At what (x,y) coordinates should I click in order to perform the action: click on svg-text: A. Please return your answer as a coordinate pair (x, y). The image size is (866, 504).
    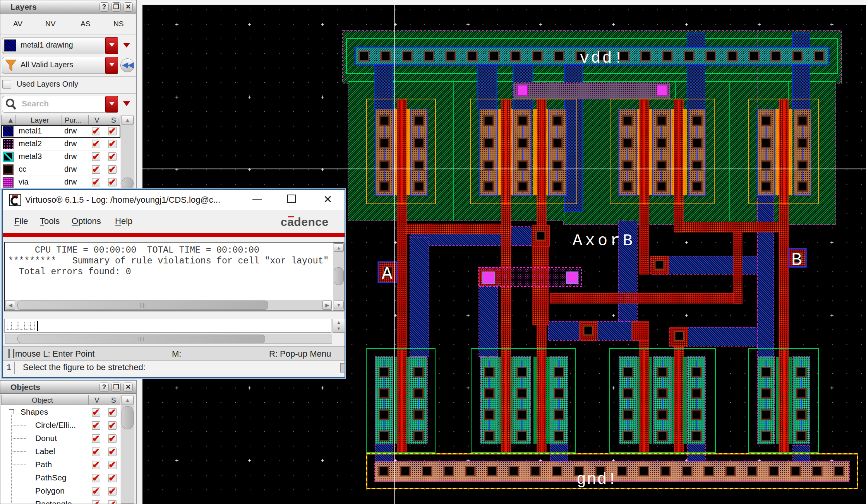
    Looking at the image, I should click on (387, 274).